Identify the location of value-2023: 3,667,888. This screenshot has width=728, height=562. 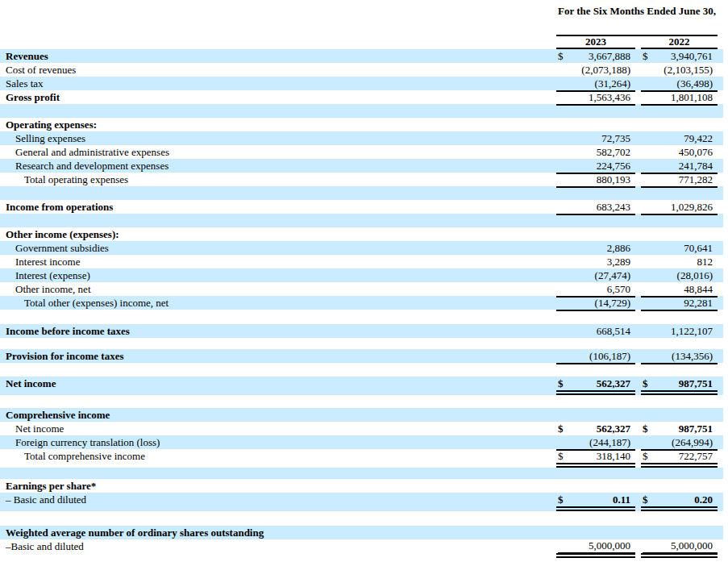
(600, 56).